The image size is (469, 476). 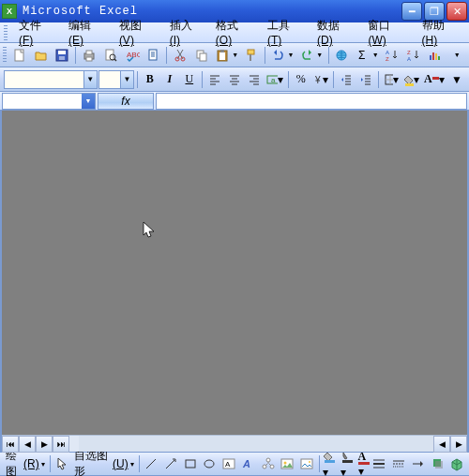 What do you see at coordinates (189, 80) in the screenshot?
I see `underline-button: U` at bounding box center [189, 80].